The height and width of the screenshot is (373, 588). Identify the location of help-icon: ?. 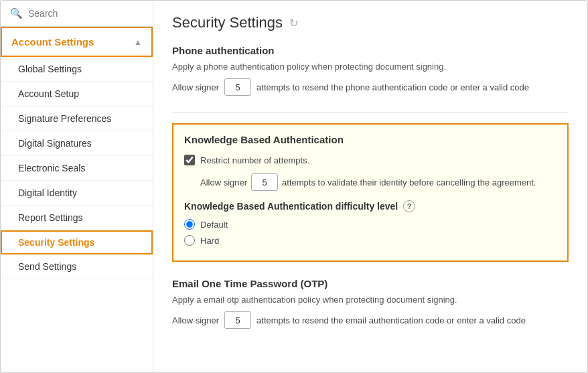
(409, 206).